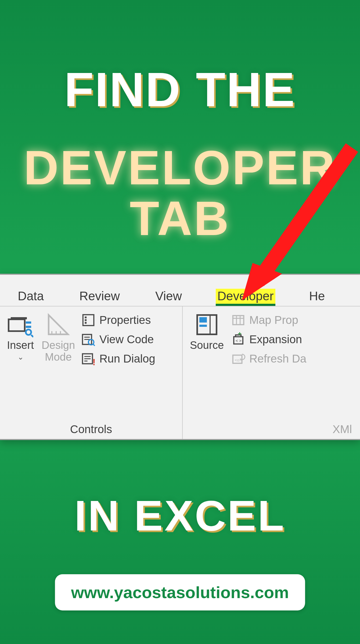 The image size is (360, 644). I want to click on view-code-label: View Code, so click(127, 339).